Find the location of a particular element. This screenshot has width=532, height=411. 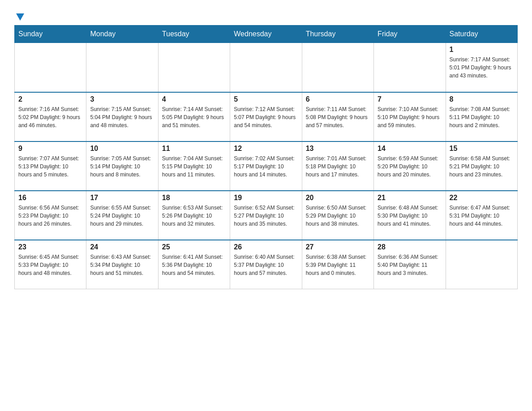

calendar-day-cell: 2Sunrise: 7:16 AM Sunset: 5:02 PM Daylig… is located at coordinates (51, 117).